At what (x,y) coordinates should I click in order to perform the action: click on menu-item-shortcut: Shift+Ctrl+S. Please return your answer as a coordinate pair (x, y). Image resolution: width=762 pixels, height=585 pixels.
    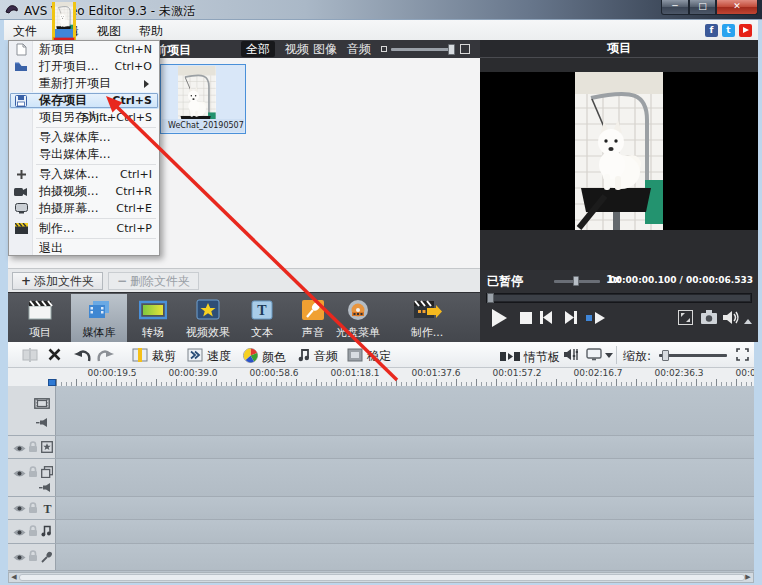
    Looking at the image, I should click on (117, 118).